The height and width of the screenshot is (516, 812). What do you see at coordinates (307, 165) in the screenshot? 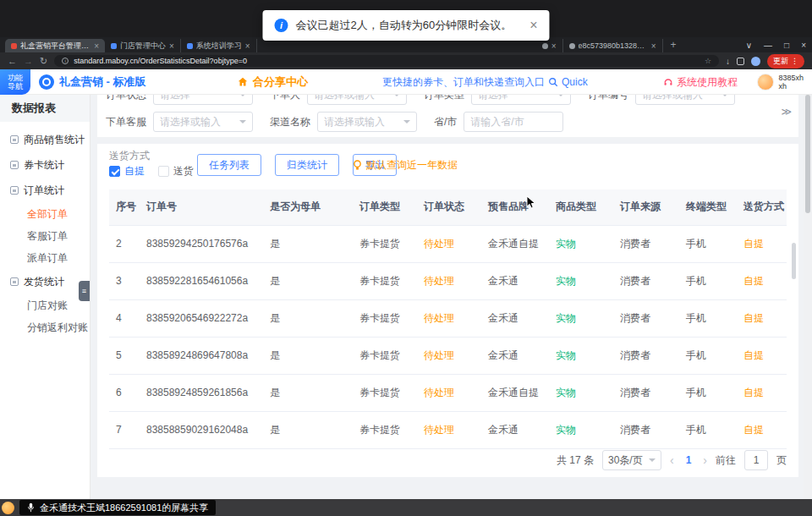
I see `category-stats-button: 归类统计` at bounding box center [307, 165].